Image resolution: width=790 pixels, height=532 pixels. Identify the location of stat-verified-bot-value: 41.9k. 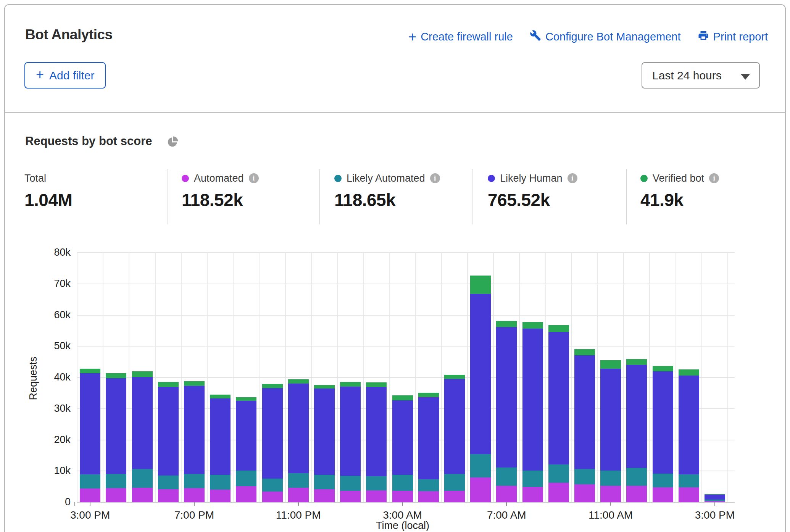
(680, 200).